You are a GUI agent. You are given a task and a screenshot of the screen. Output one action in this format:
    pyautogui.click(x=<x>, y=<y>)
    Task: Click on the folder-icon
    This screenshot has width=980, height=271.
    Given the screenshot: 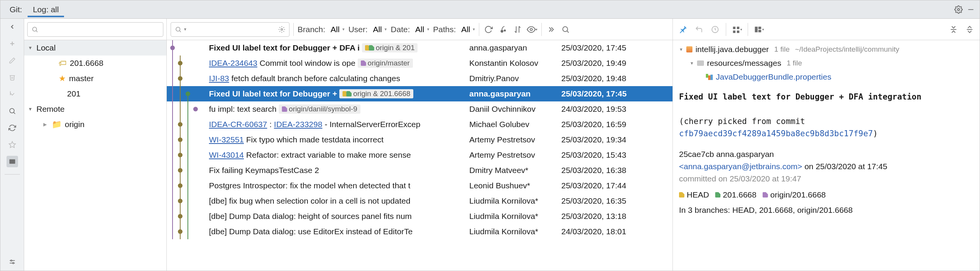 What is the action you would take?
    pyautogui.click(x=700, y=63)
    